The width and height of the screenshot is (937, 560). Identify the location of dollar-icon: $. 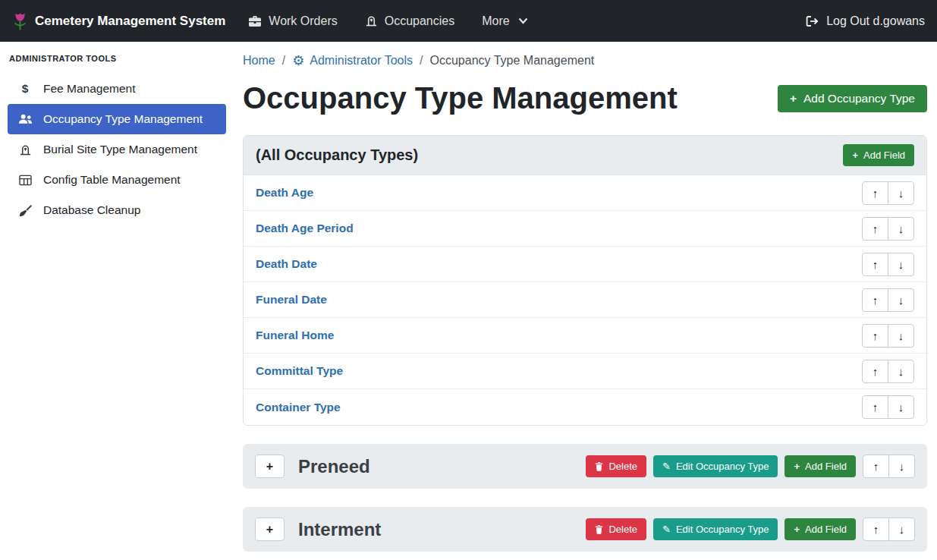
(25, 89).